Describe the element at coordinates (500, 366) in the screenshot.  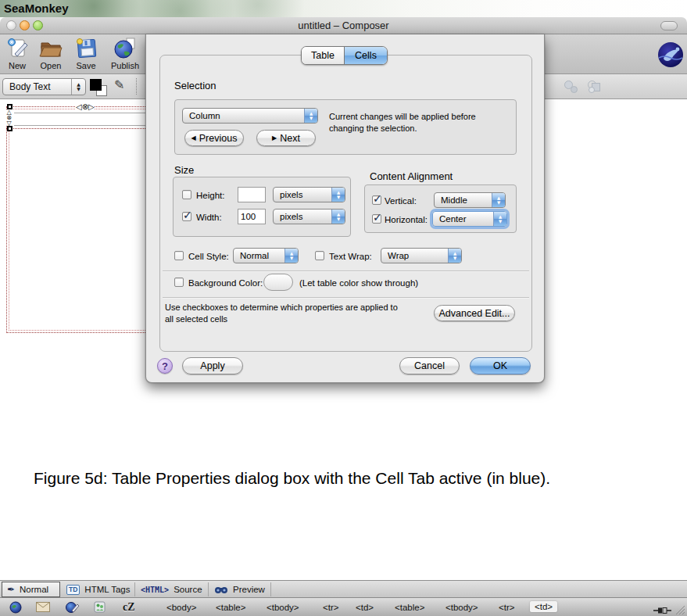
I see `ok-button-label: OK` at that location.